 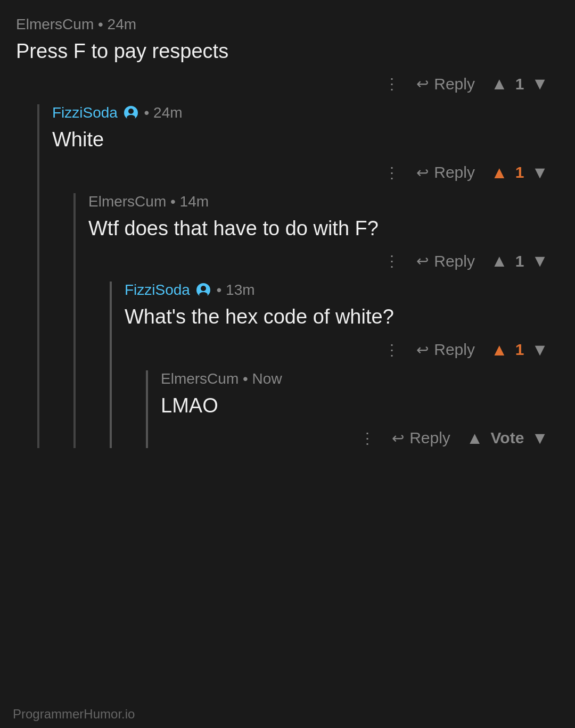 What do you see at coordinates (368, 439) in the screenshot?
I see `more-button-c5: ⋮` at bounding box center [368, 439].